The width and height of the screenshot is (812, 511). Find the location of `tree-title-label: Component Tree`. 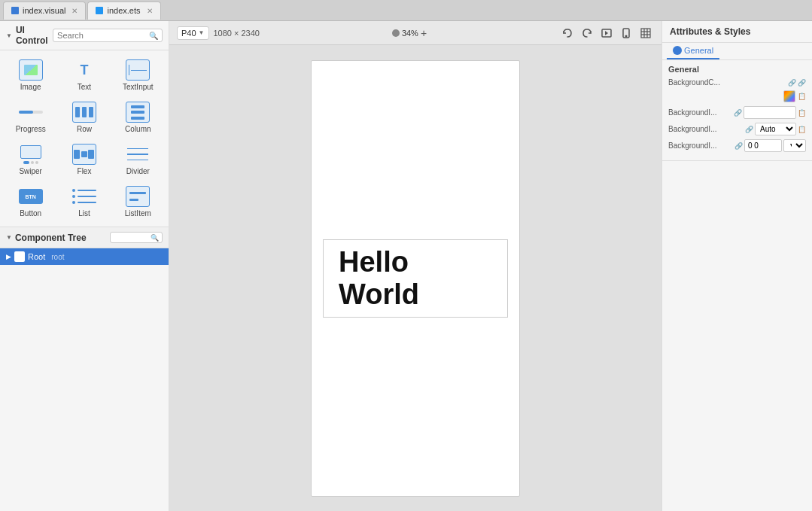

tree-title-label: Component Tree is located at coordinates (51, 238).